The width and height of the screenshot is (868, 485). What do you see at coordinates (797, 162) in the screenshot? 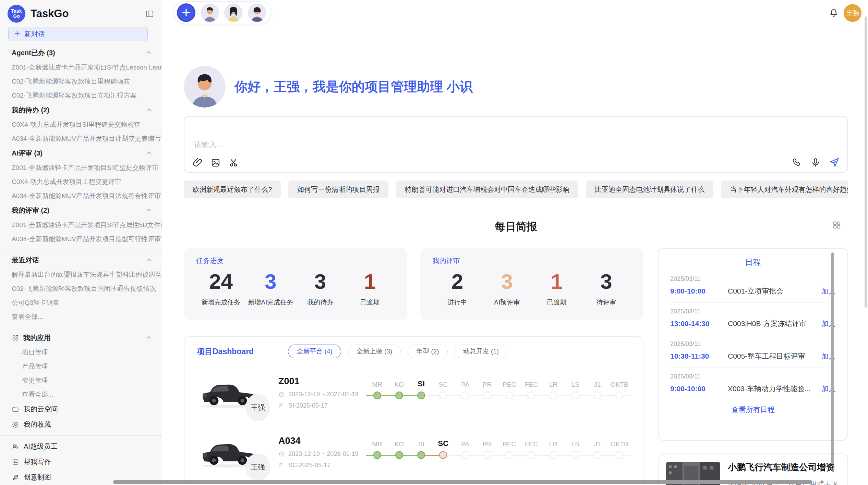
I see `voice-call-icon` at bounding box center [797, 162].